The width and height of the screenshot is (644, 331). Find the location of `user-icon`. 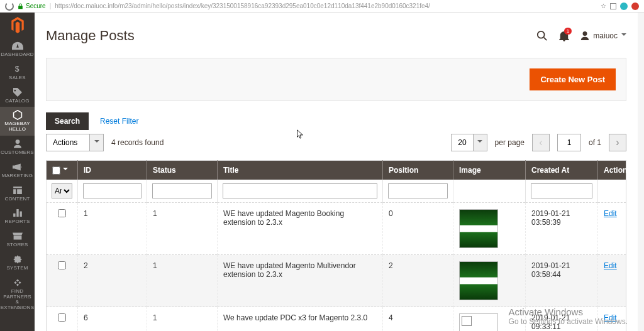

user-icon is located at coordinates (18, 144).